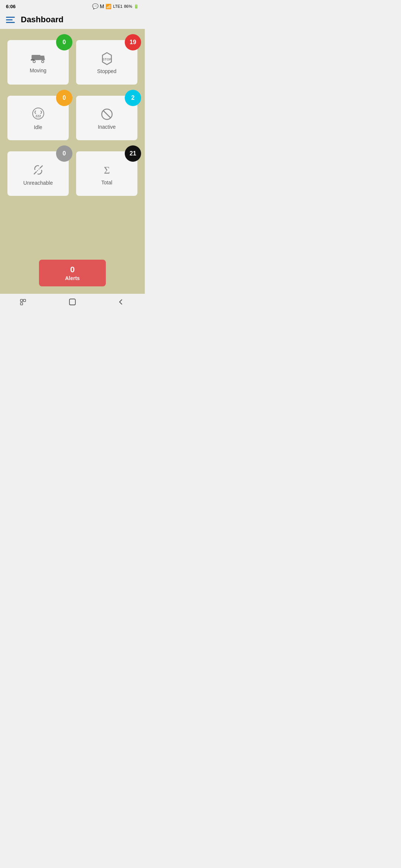 This screenshot has width=401, height=868. Describe the element at coordinates (72, 174) in the screenshot. I see `card-row-3: 0 Unreachable 21` at that location.